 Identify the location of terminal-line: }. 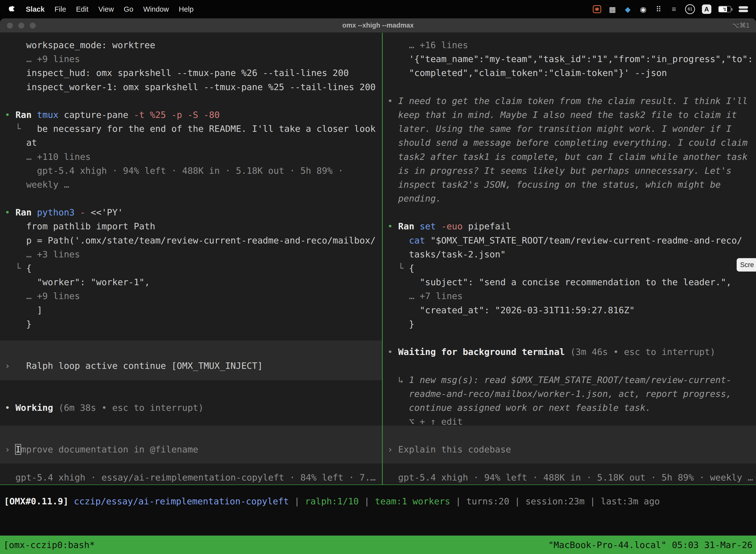
(193, 324).